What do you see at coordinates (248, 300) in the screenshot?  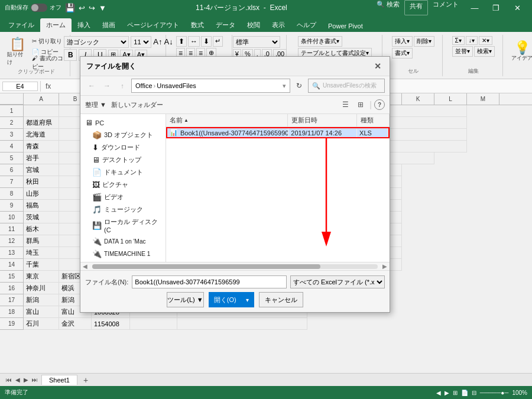 I see `open-dropdown-arrow: ▾` at bounding box center [248, 300].